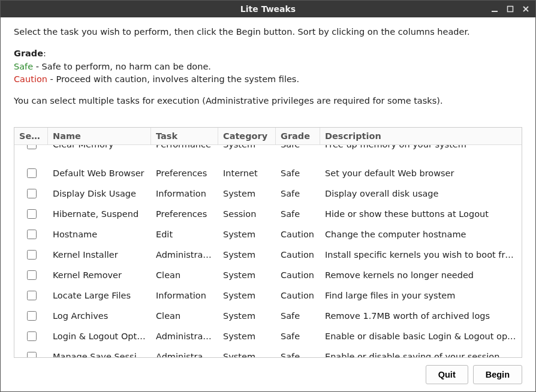 The height and width of the screenshot is (392, 536). Describe the element at coordinates (268, 352) in the screenshot. I see `table-row: Manage Save SessionAdministrationSystemS…` at that location.